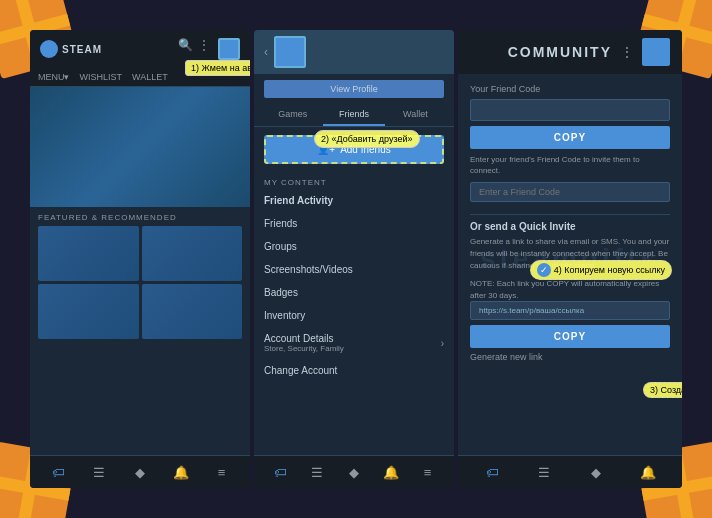 The width and height of the screenshot is (712, 518). Describe the element at coordinates (205, 45) in the screenshot. I see `more-icon: ⋮` at that location.